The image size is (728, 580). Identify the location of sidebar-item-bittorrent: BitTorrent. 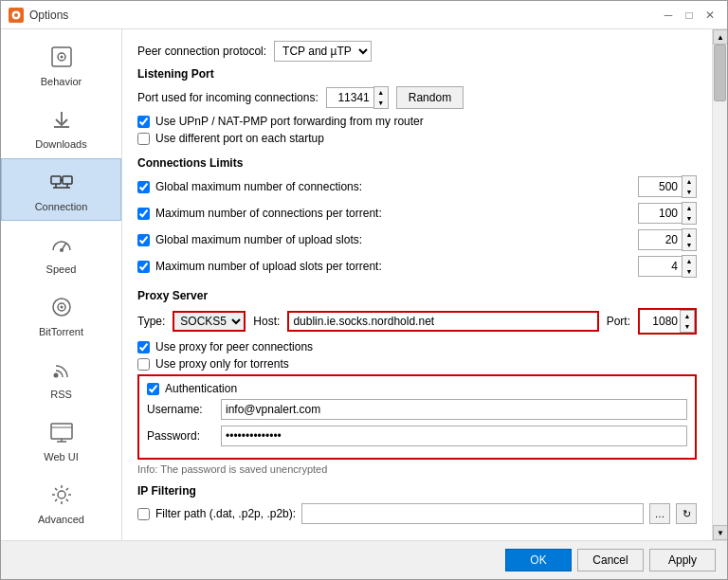
(61, 315).